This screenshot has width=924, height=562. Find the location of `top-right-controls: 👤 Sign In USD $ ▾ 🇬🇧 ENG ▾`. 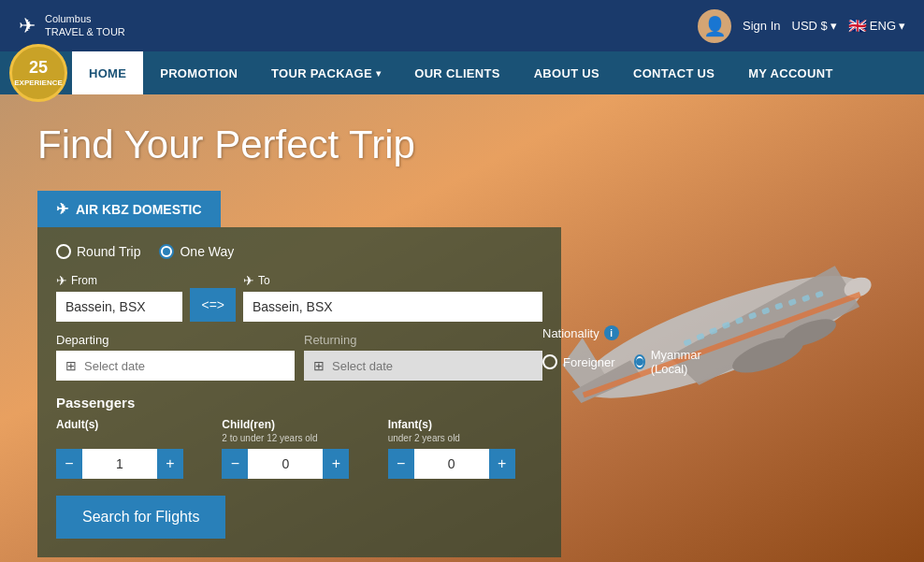

top-right-controls: 👤 Sign In USD $ ▾ 🇬🇧 ENG ▾ is located at coordinates (801, 26).